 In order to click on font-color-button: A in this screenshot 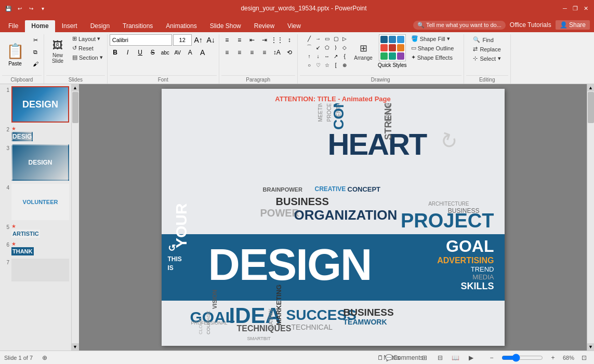, I will do `click(190, 52)`.